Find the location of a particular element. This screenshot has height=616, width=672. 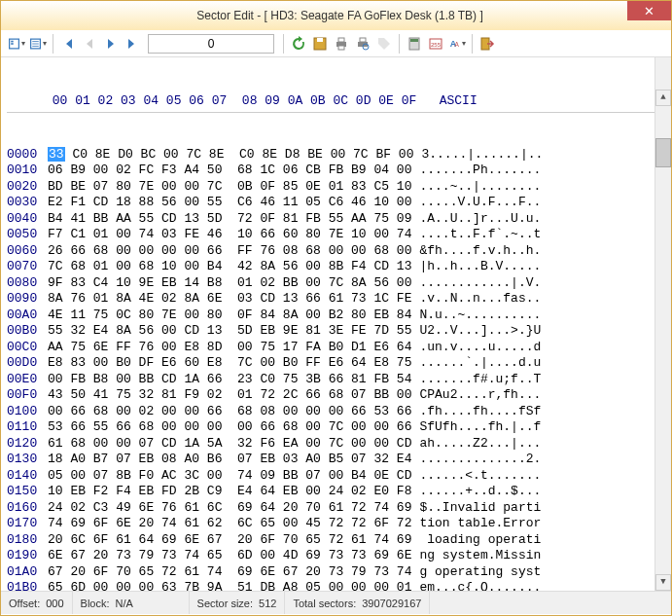

ascii-cell: ah.....Z2...|... is located at coordinates (480, 444).